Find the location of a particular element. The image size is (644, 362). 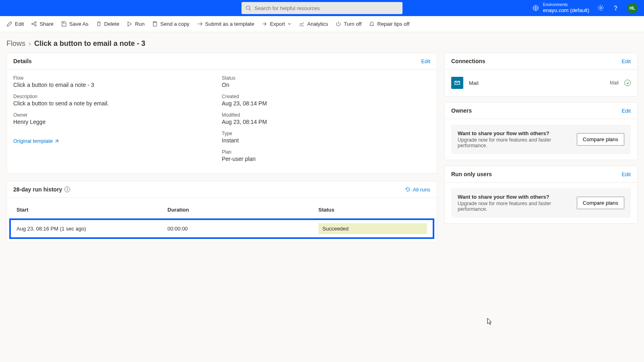

submit-icon is located at coordinates (200, 24).